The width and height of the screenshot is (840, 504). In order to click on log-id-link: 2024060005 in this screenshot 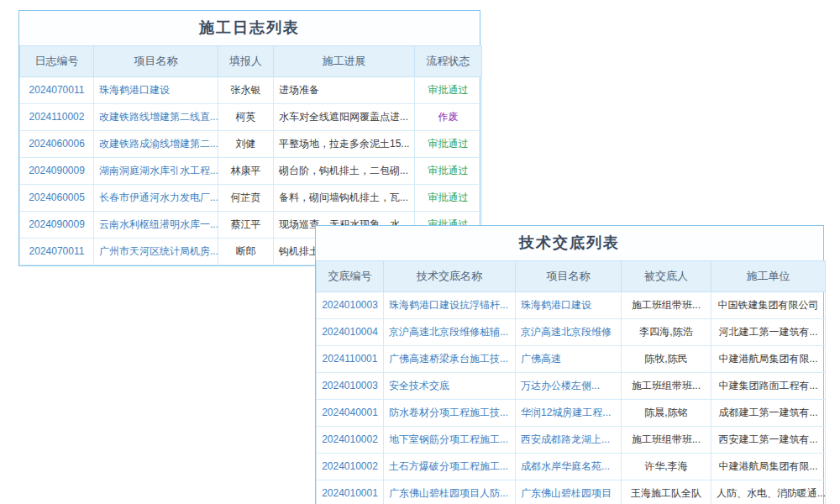, I will do `click(57, 198)`.